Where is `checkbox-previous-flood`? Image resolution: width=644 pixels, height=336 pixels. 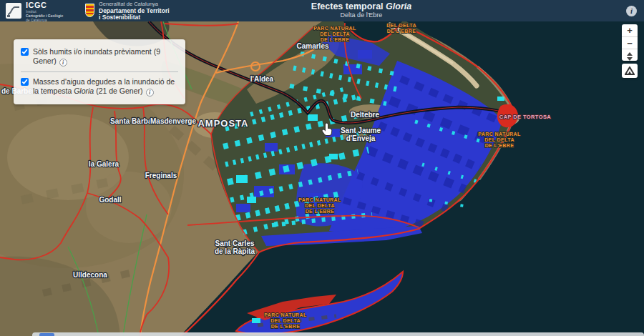
checkbox-previous-flood is located at coordinates (24, 51).